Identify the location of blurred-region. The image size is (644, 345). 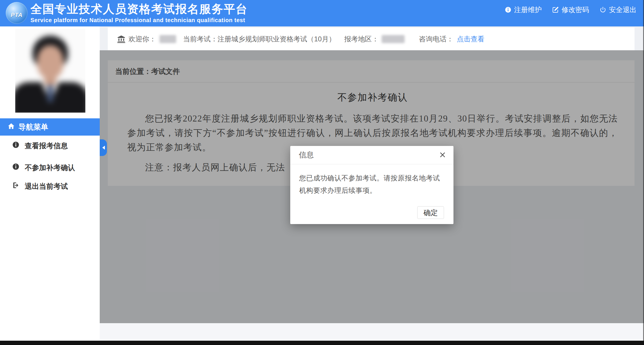
(393, 39).